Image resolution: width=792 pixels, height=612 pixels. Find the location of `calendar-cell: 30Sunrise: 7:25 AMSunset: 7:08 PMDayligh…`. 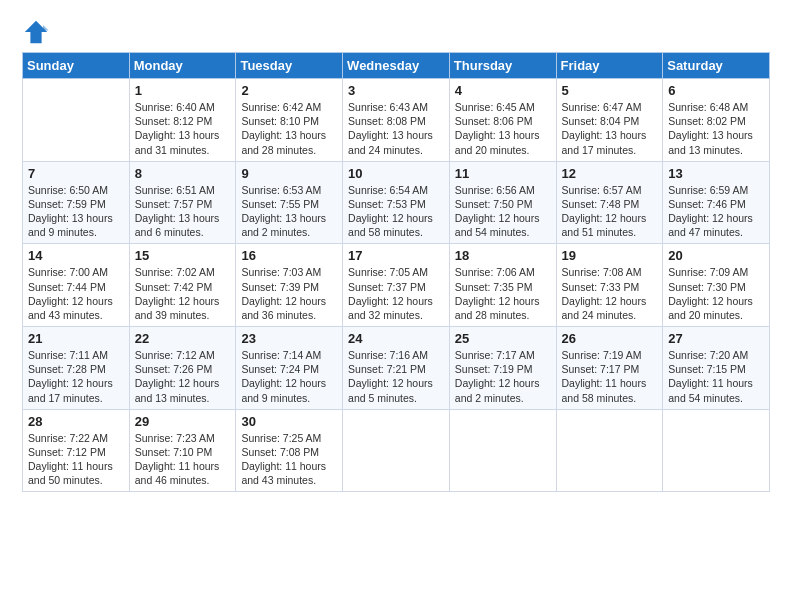

calendar-cell: 30Sunrise: 7:25 AMSunset: 7:08 PMDayligh… is located at coordinates (290, 450).